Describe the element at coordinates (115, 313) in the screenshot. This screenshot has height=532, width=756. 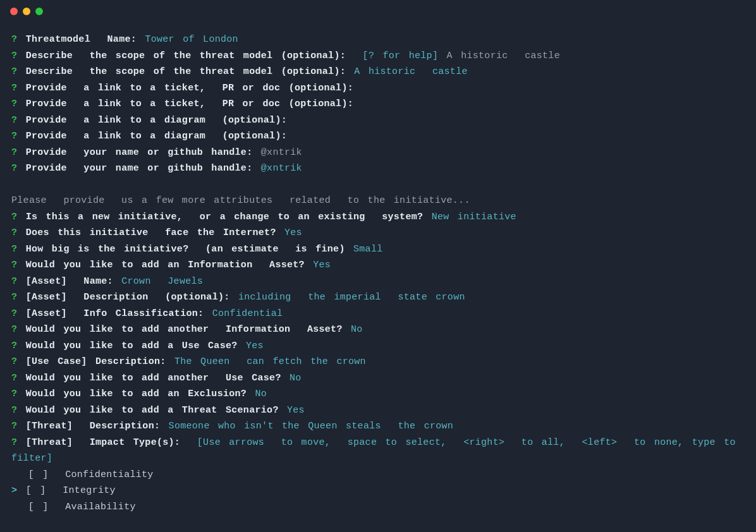
I see `prompt-text: [Asset] Info Classification:` at that location.